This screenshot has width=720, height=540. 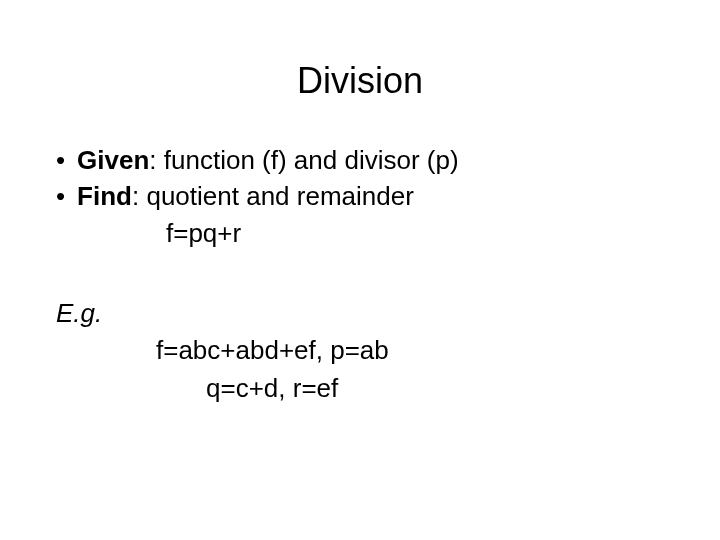 What do you see at coordinates (273, 196) in the screenshot?
I see `bullet-rest: : quotient and remainder` at bounding box center [273, 196].